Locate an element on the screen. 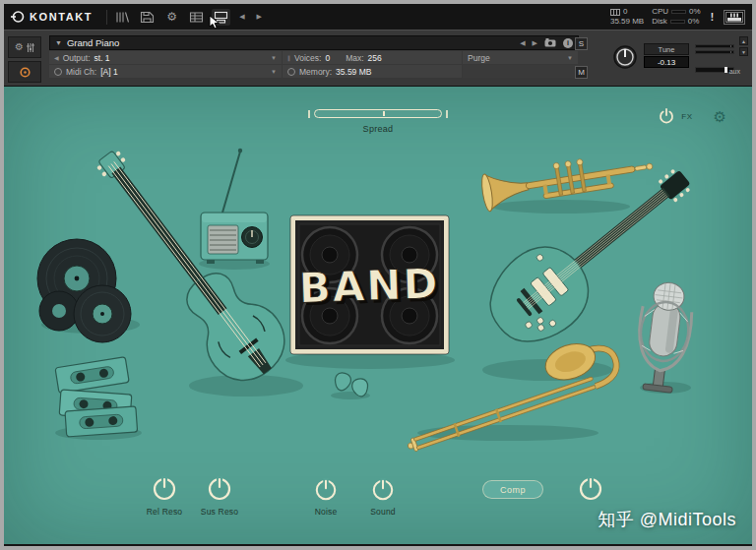 Image resolution: width=756 pixels, height=550 pixels. sound-knob is located at coordinates (383, 490).